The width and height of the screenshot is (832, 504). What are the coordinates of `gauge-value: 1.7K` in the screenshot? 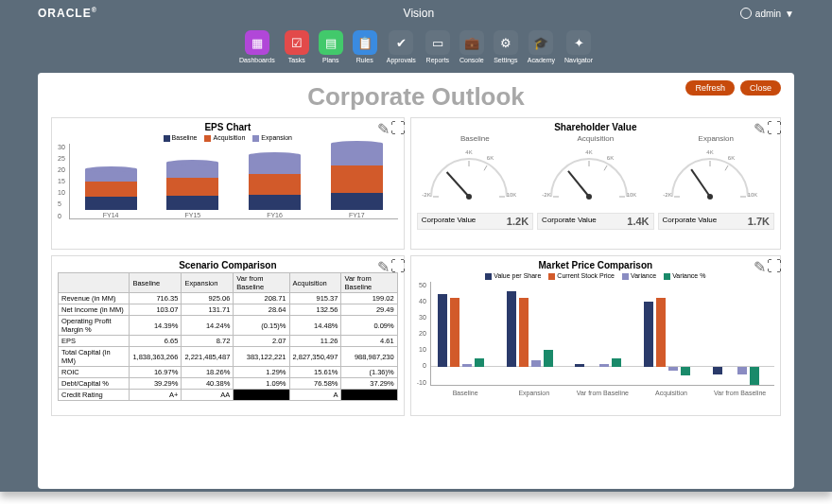 It's located at (758, 221).